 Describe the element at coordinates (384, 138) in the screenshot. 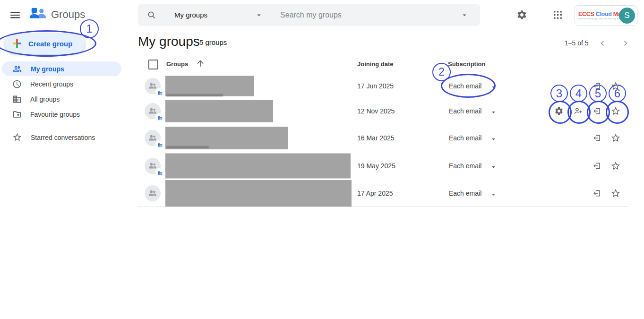

I see `table-row: 16 Mar 2025 Each email` at that location.